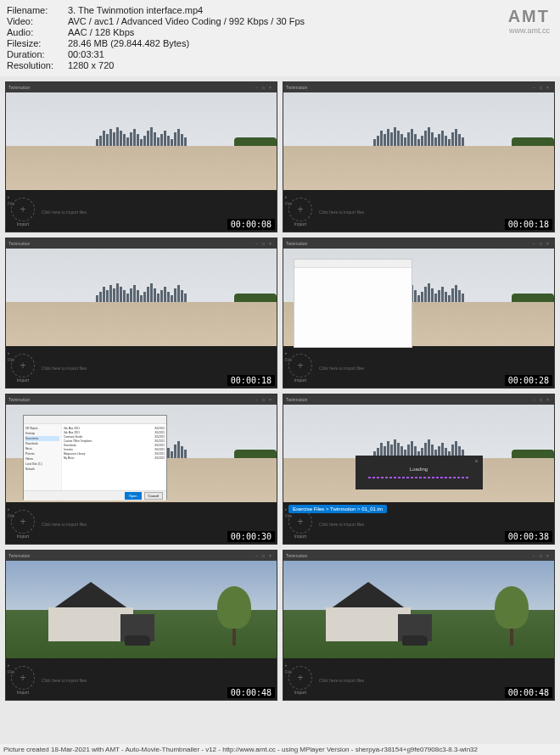  Describe the element at coordinates (372, 612) in the screenshot. I see `house-model` at that location.